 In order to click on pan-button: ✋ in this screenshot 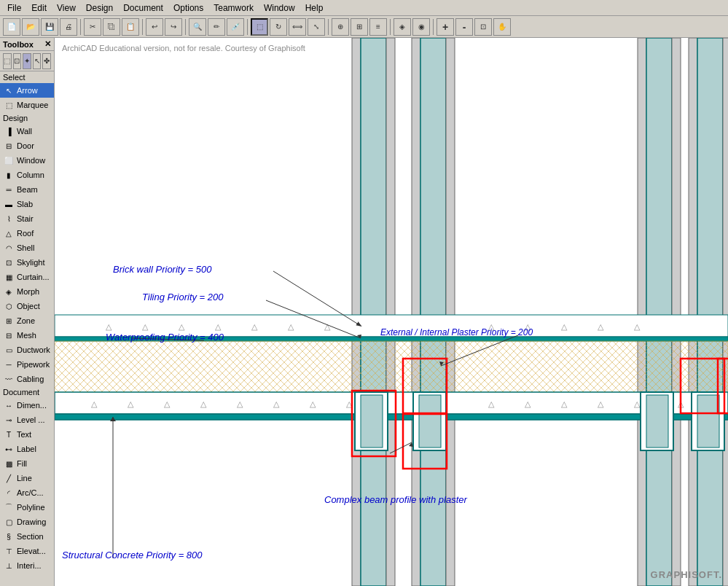, I will do `click(502, 27)`.